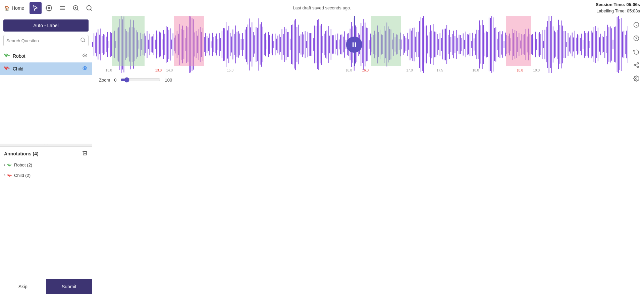 The height and width of the screenshot is (294, 644). Describe the element at coordinates (85, 69) in the screenshot. I see `eye-icon-child` at that location.